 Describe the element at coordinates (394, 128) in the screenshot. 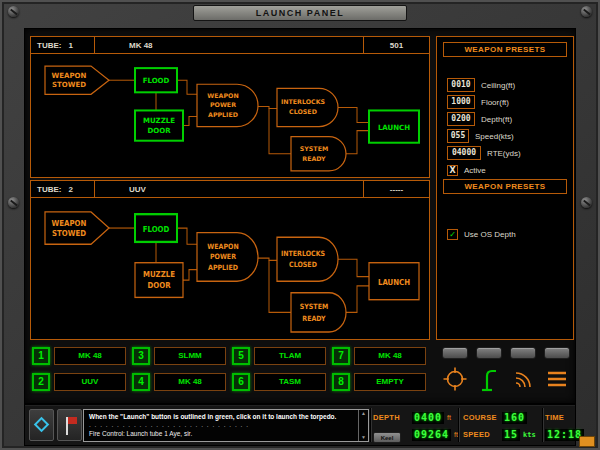

I see `svg-text: LAUNCH` at that location.